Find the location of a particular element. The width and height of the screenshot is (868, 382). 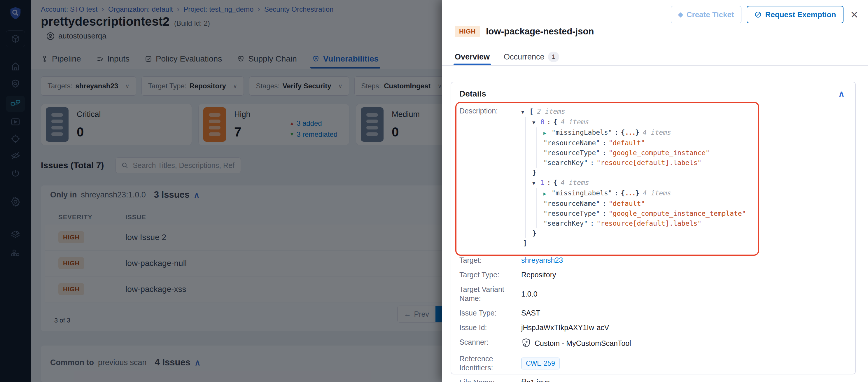

tab-overview-label: Overview is located at coordinates (472, 57).